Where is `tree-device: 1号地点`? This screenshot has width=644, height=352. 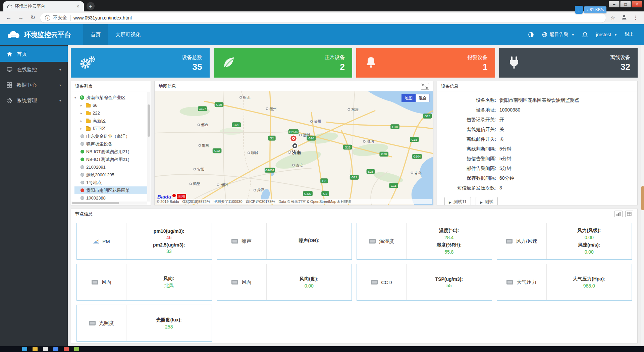
tree-device: 1号地点 is located at coordinates (111, 183).